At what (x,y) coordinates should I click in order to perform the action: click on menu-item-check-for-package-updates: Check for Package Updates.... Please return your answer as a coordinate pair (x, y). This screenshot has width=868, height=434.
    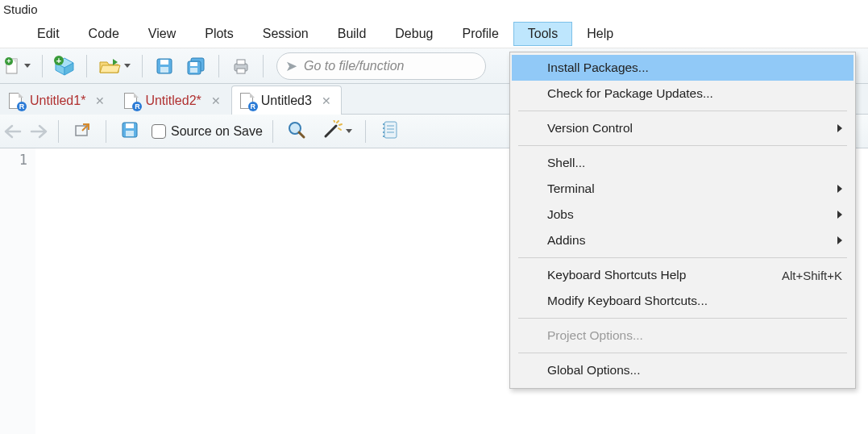
    Looking at the image, I should click on (683, 94).